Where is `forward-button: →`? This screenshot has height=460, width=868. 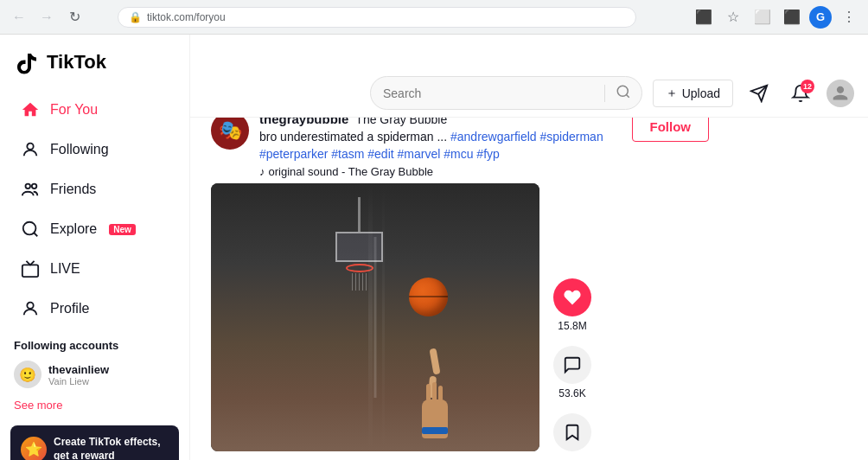 forward-button: → is located at coordinates (47, 17).